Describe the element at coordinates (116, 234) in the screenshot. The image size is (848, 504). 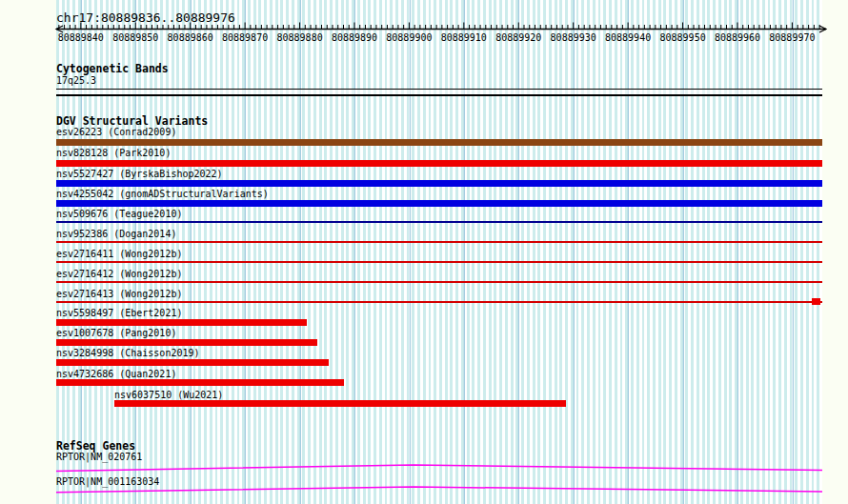
I see `variant-label: nsv952386 (Dogan2014)` at that location.